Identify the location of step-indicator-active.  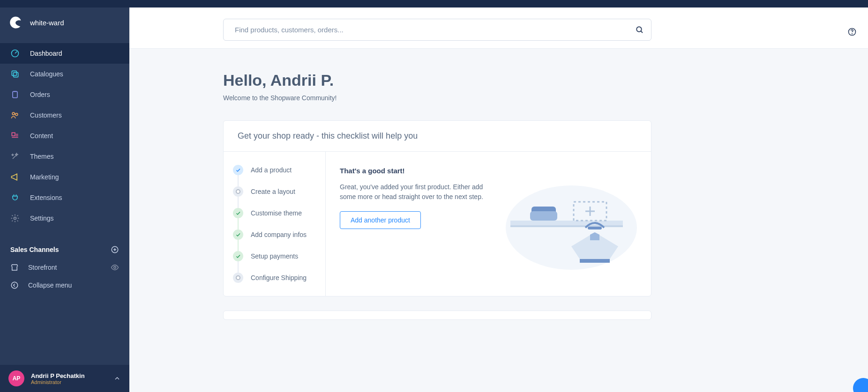
(238, 170).